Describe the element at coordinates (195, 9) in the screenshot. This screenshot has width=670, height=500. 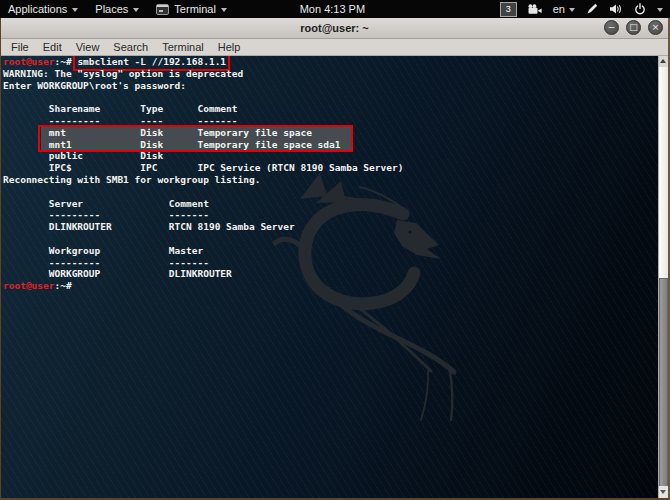
I see `terminal-app-menu-label: Terminal` at that location.